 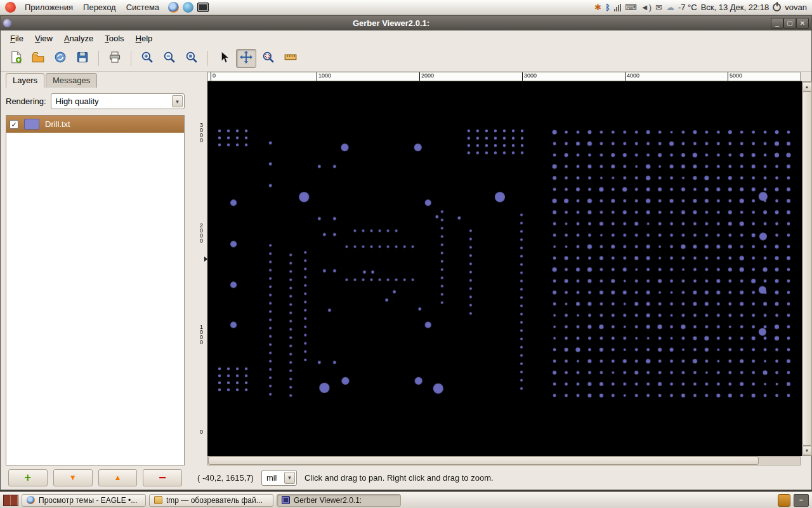 I want to click on toolbar-zoom-in-button, so click(x=147, y=58).